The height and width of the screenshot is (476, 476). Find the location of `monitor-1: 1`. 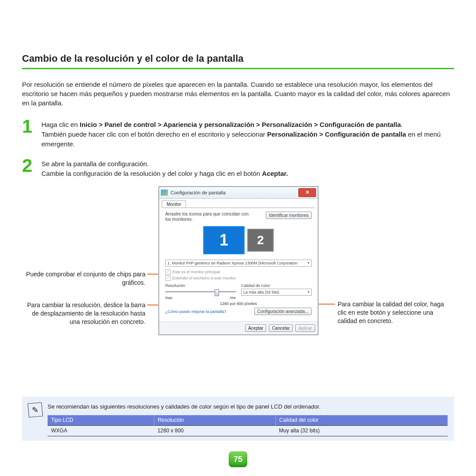

monitor-1: 1 is located at coordinates (224, 240).